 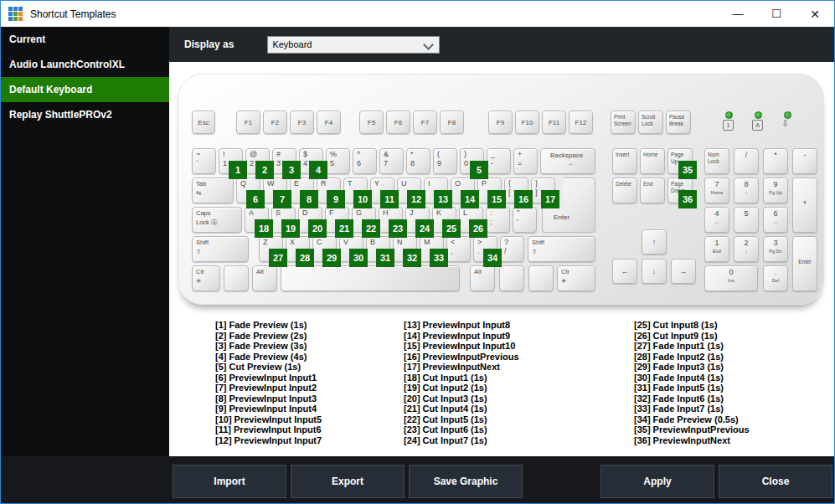 What do you see at coordinates (204, 161) in the screenshot?
I see `key-backtick: ~`` at bounding box center [204, 161].